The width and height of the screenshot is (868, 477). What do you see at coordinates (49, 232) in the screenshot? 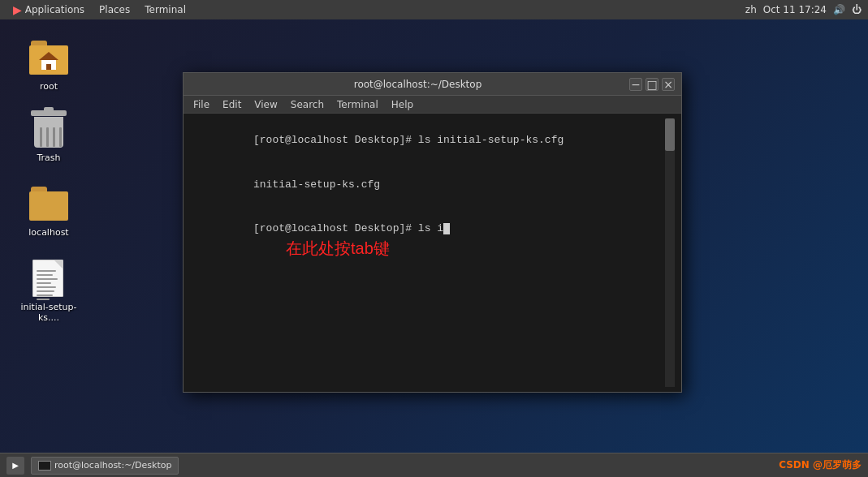
I see `localhost-icon-label: localhost` at bounding box center [49, 232].